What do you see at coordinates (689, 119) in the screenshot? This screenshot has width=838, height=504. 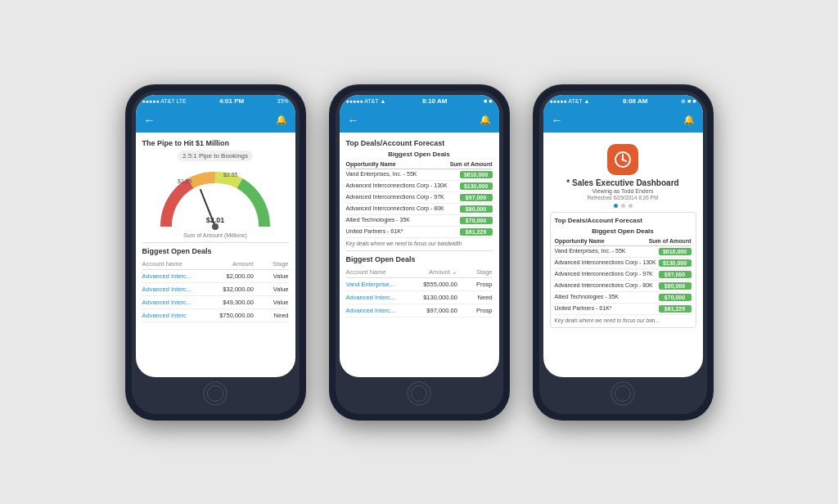 I see `bell-icon-3: 🔔` at bounding box center [689, 119].